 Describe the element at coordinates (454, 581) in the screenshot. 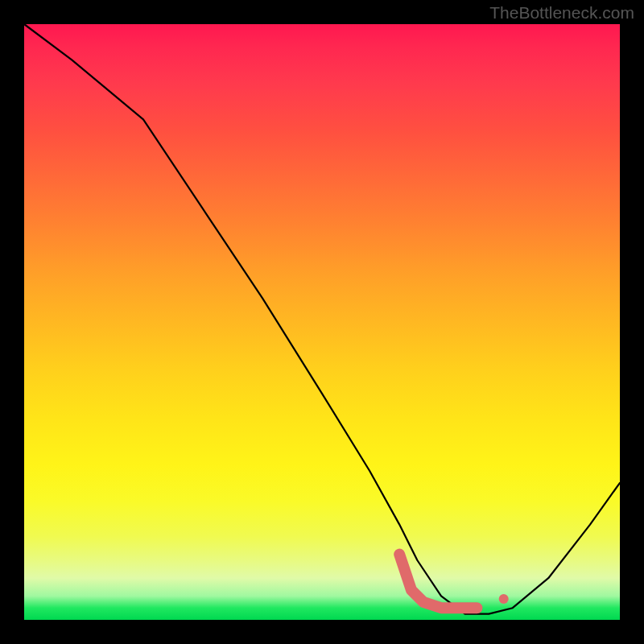

I see `highlight-markers` at that location.